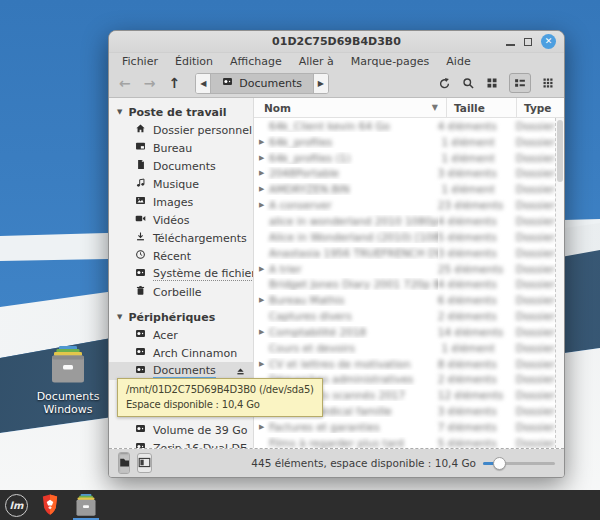  What do you see at coordinates (68, 381) in the screenshot?
I see `desktop-icon-documents-windows: Documents Windows` at bounding box center [68, 381].